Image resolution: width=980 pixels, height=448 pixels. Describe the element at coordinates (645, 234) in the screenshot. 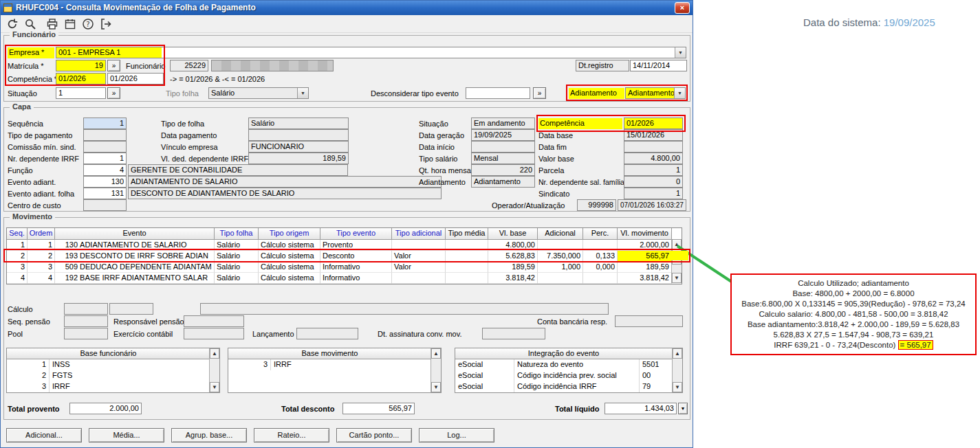

I see `movimento-column-header: Vl. movimento` at that location.